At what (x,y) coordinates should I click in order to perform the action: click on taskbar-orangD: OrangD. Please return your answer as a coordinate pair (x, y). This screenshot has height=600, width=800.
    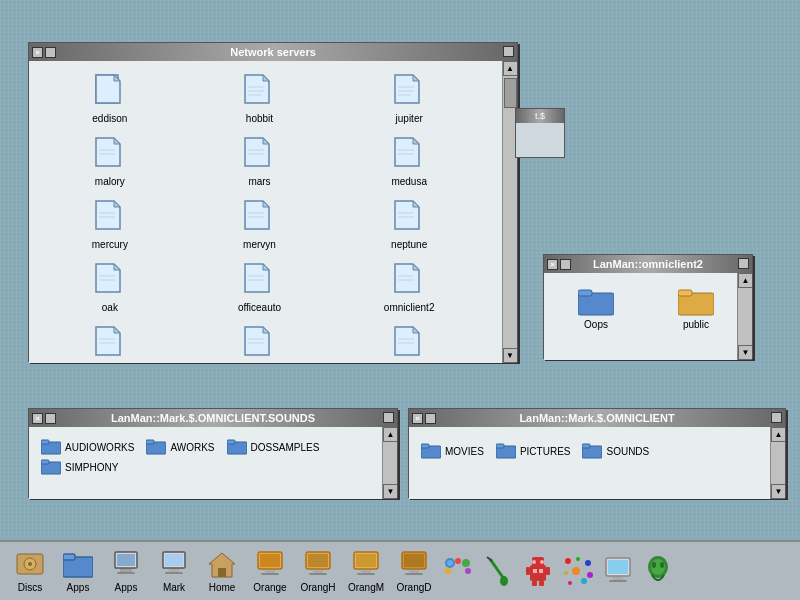
    Looking at the image, I should click on (414, 571).